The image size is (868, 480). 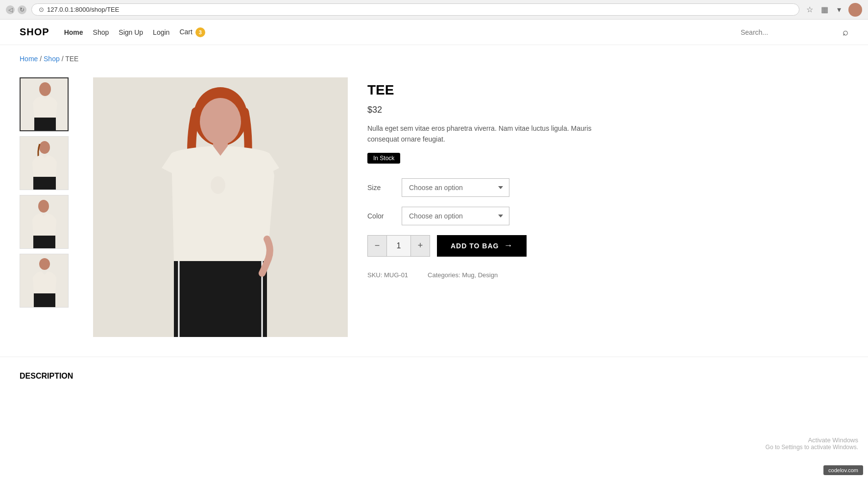 What do you see at coordinates (434, 376) in the screenshot?
I see `description-title: DESCRIPTION` at bounding box center [434, 376].